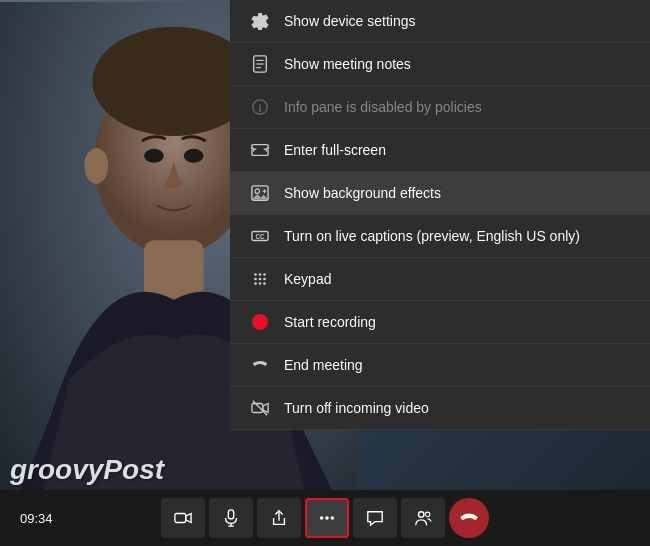 Image resolution: width=650 pixels, height=546 pixels. What do you see at coordinates (327, 518) in the screenshot?
I see `more-options-button` at bounding box center [327, 518].